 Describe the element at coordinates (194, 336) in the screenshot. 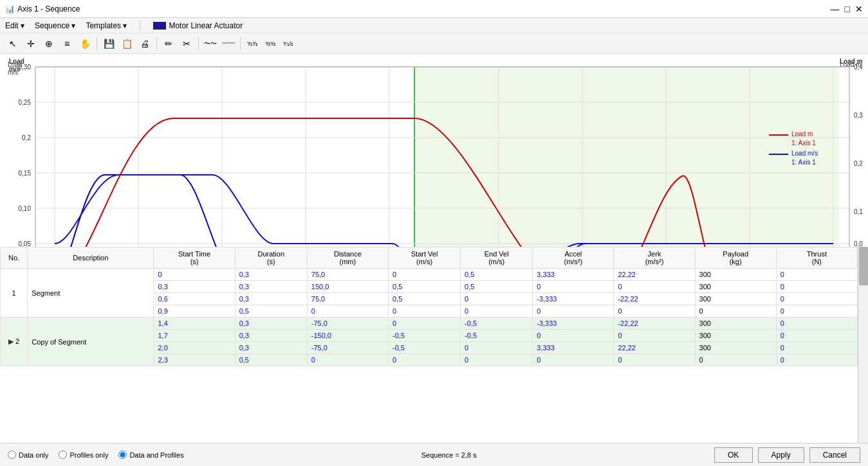

I see `cell-start-time: 1,7` at that location.